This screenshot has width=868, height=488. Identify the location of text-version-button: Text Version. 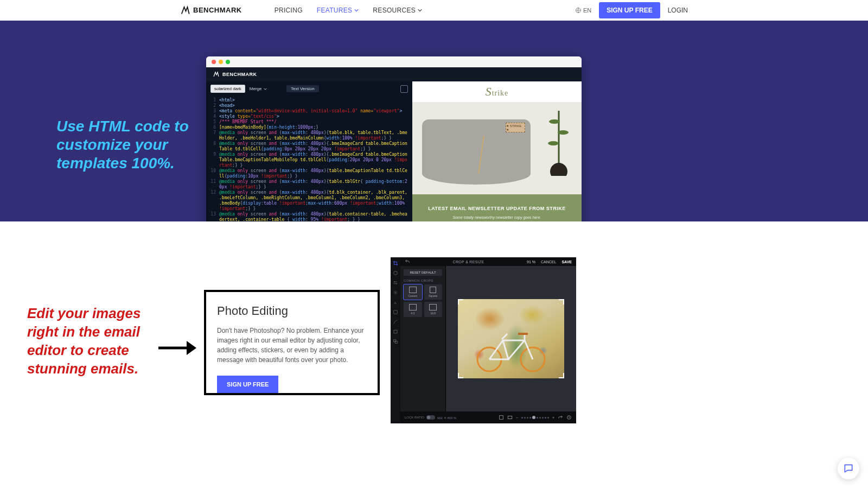
(303, 89).